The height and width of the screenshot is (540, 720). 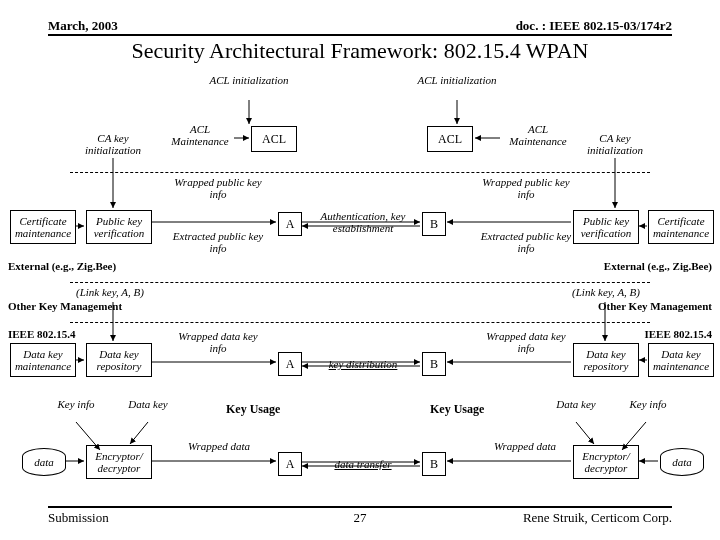 I want to click on ca-key-init-right: CA key initialization, so click(x=615, y=144).